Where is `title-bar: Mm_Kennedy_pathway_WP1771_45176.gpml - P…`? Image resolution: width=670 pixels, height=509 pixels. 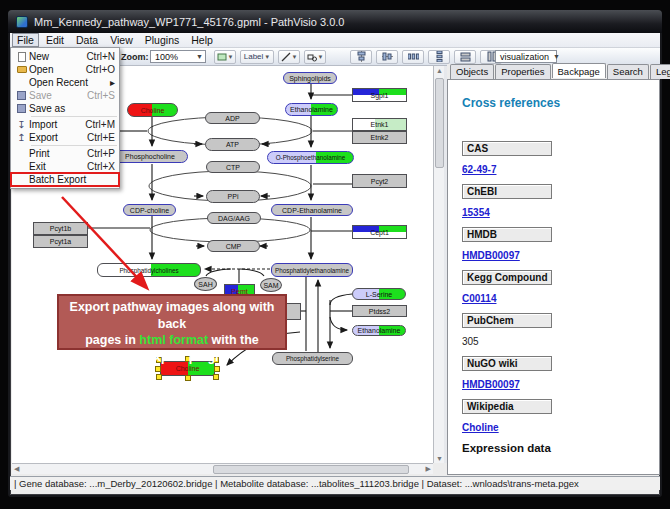
title-bar: Mm_Kennedy_pathway_WP1771_45176.gpml - P… is located at coordinates (335, 22).